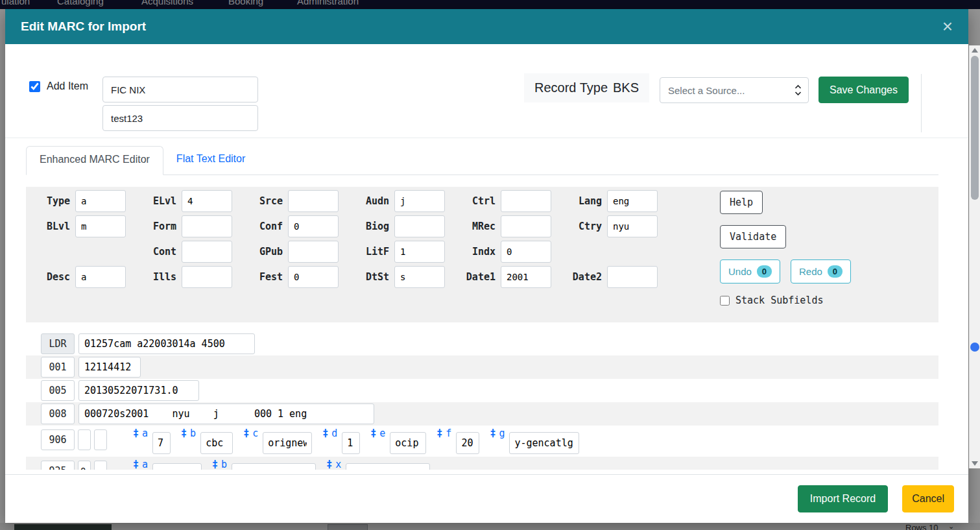  What do you see at coordinates (798, 90) in the screenshot?
I see `spinner-arrows-icon` at bounding box center [798, 90].